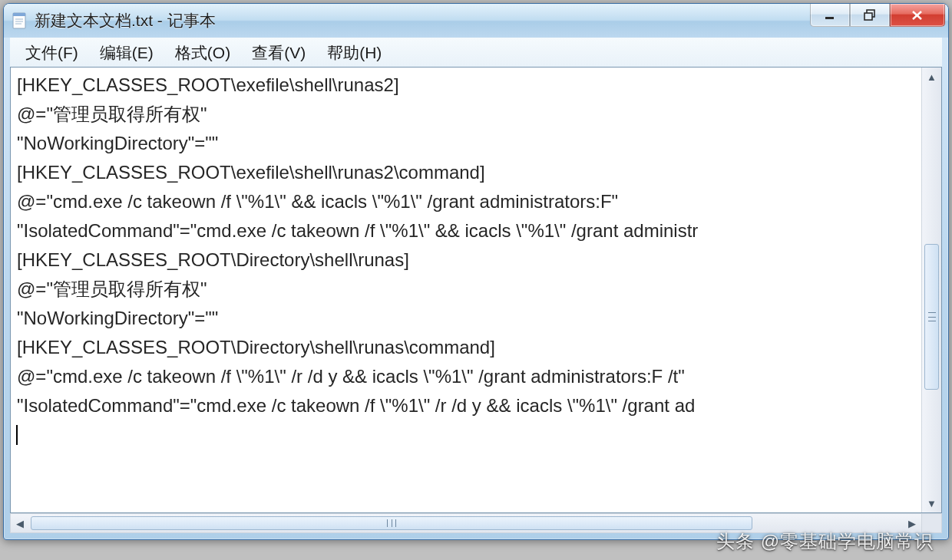 The image size is (952, 560). Describe the element at coordinates (20, 523) in the screenshot. I see `scroll-left-arrow-icon: ◀` at that location.